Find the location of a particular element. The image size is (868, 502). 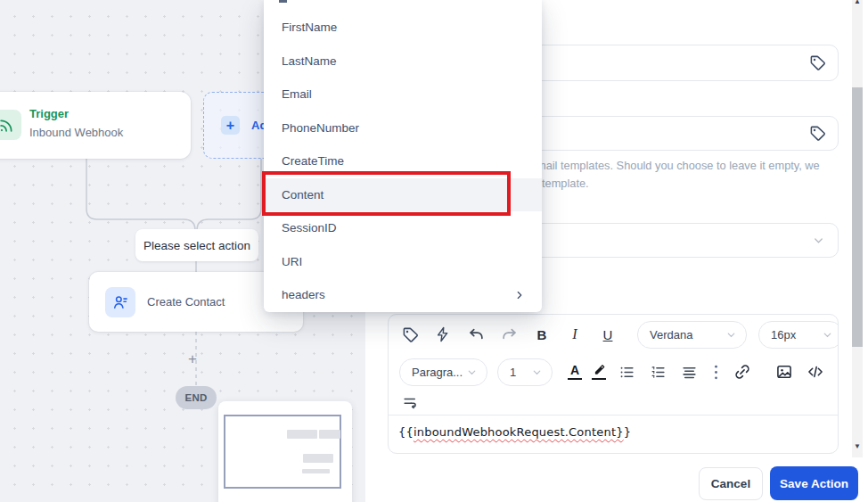

plus-icon: + is located at coordinates (230, 125).